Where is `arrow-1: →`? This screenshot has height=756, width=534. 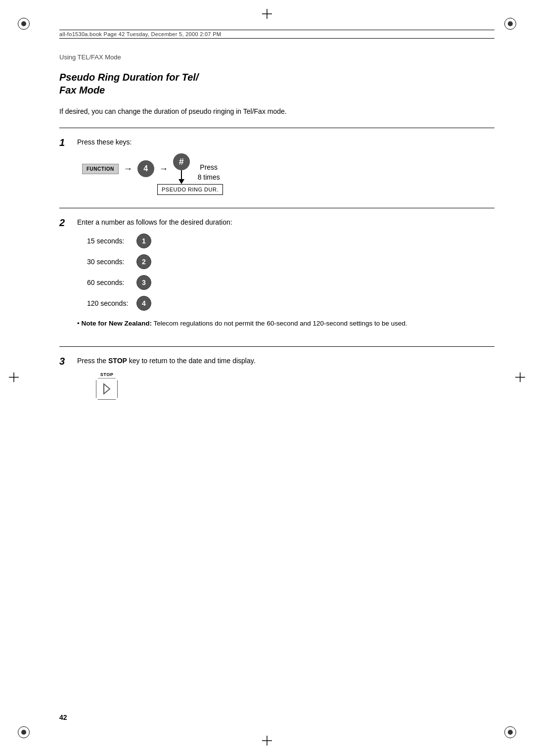
arrow-1: → is located at coordinates (128, 169).